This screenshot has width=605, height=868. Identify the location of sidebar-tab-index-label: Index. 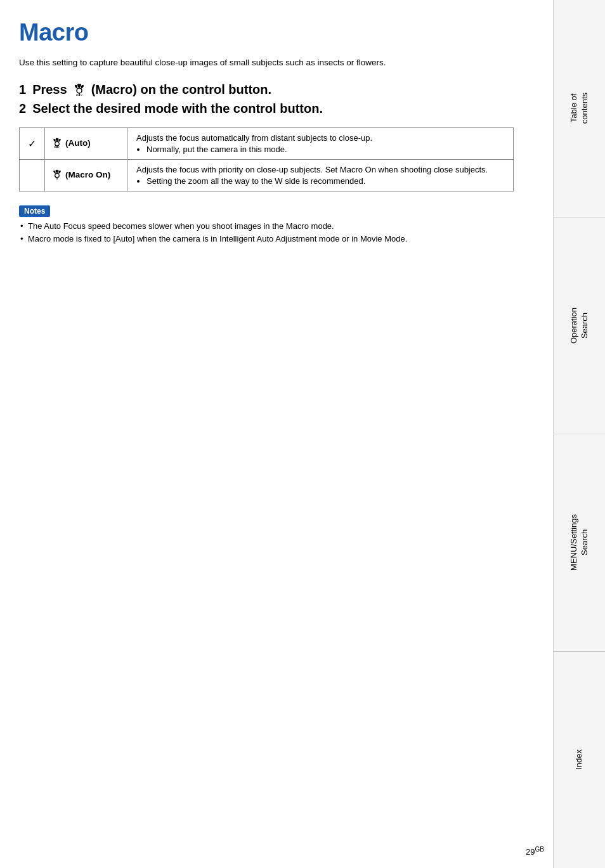
(580, 760).